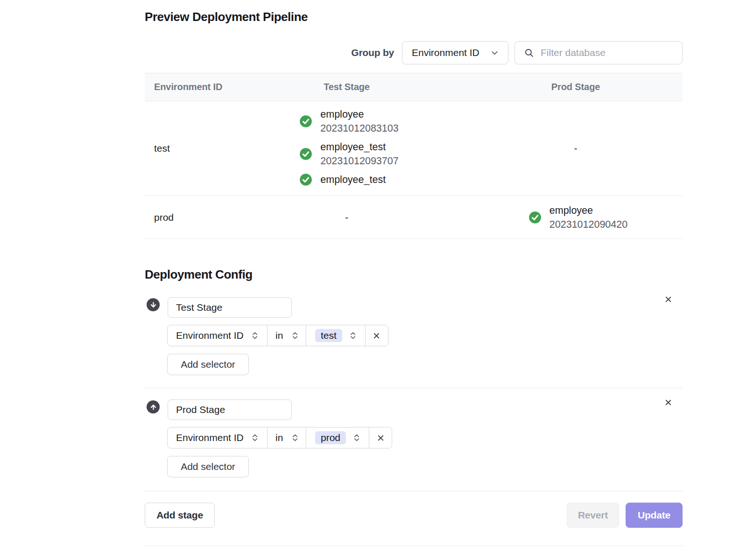 The height and width of the screenshot is (560, 747). I want to click on database-version: 20231012093707, so click(359, 161).